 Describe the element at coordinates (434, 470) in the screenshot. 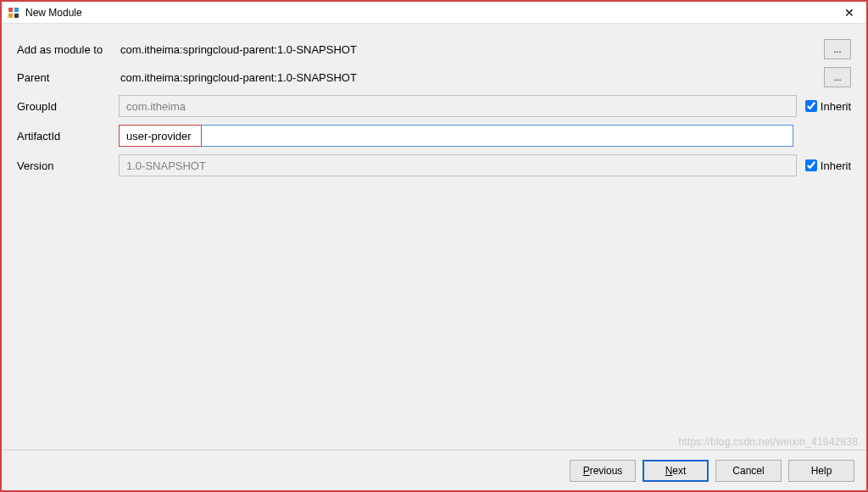

I see `footer: Previous Next Cancel Help` at that location.